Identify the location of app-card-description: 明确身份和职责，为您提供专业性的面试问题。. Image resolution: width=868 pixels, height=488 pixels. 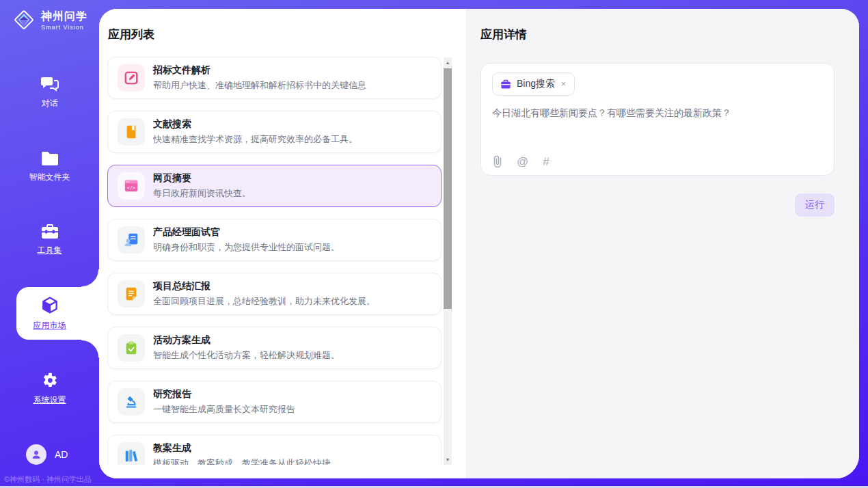
(246, 247).